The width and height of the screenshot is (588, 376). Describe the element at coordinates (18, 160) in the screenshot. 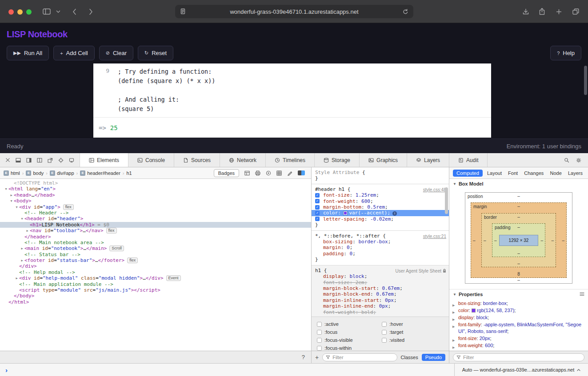

I see `dock-bottom-icon` at that location.